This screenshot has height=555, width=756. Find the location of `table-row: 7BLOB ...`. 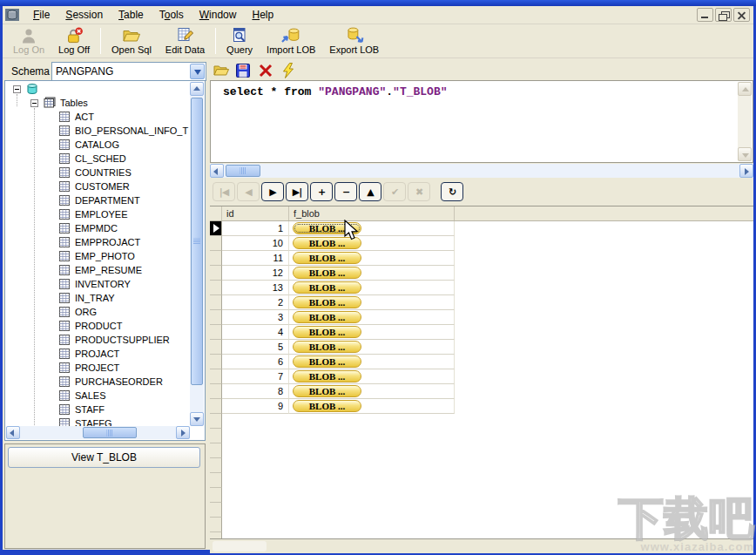

table-row: 7BLOB ... is located at coordinates (482, 376).